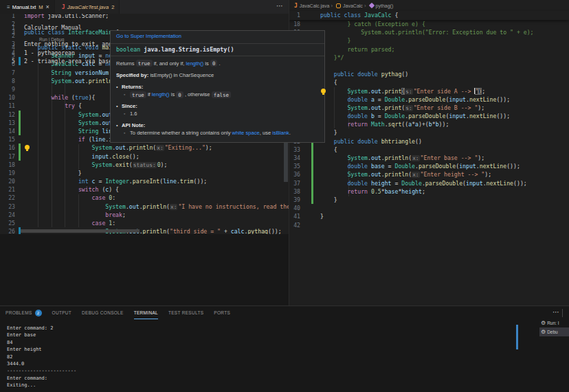 The height and width of the screenshot is (392, 569). What do you see at coordinates (429, 174) in the screenshot?
I see `code-line: 36 System.out.println(x:"Enter height --…` at bounding box center [429, 174].